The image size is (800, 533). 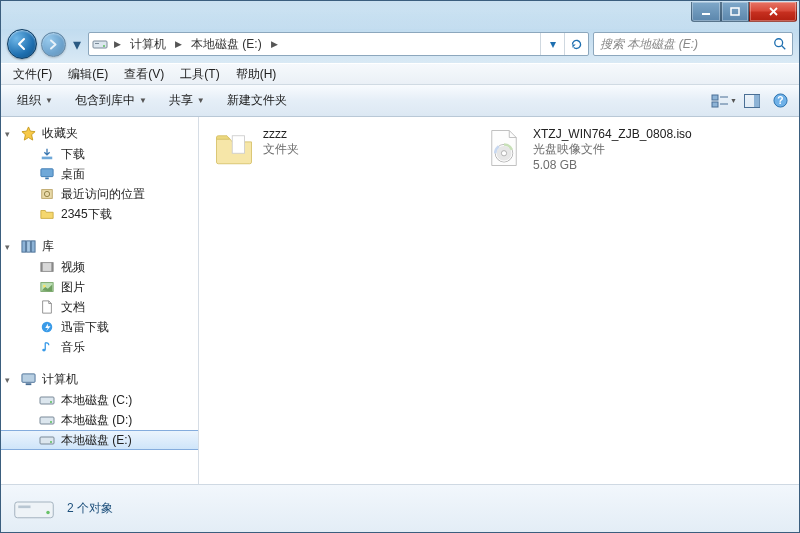 What do you see at coordinates (724, 101) in the screenshot?
I see `view-options-button: ▼` at bounding box center [724, 101].